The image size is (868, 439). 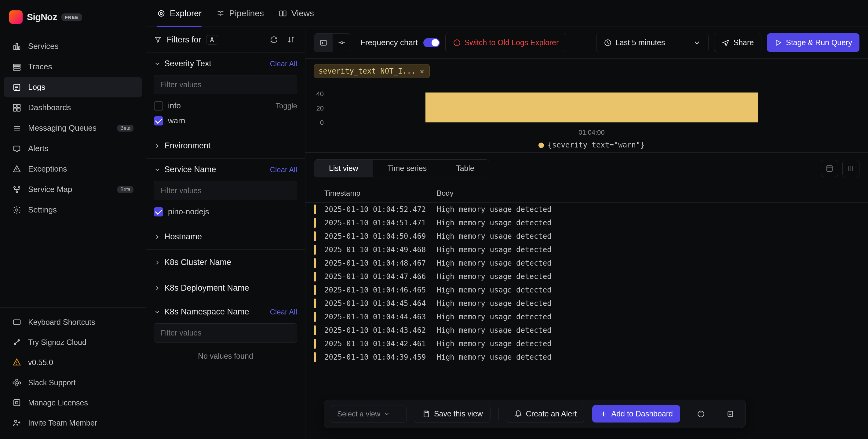 What do you see at coordinates (73, 382) in the screenshot?
I see `sidebar-bottom-slack-support: Slack Support` at bounding box center [73, 382].